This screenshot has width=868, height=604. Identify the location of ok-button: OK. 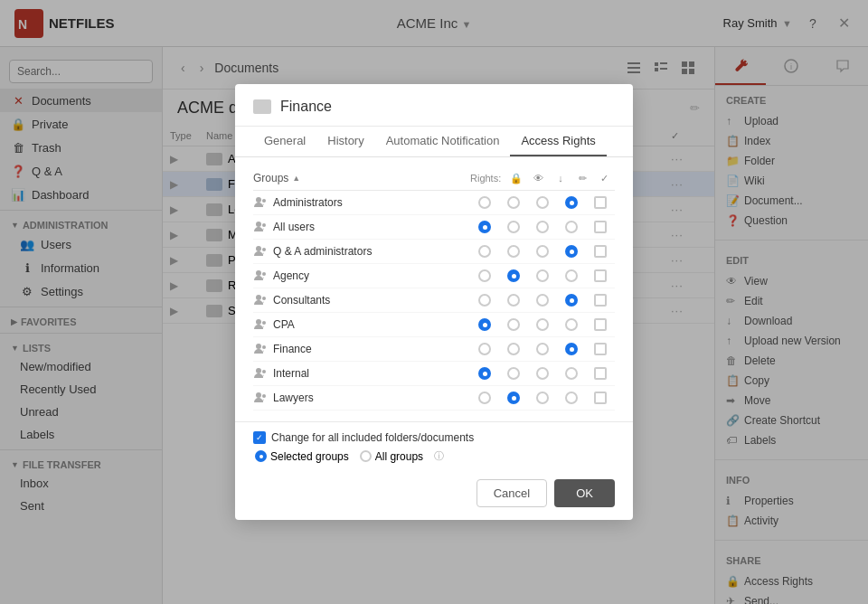
(584, 494).